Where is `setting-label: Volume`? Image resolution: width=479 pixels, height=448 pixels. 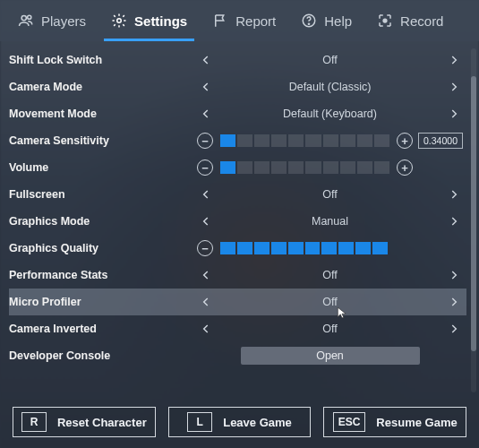 setting-label: Volume is located at coordinates (103, 168).